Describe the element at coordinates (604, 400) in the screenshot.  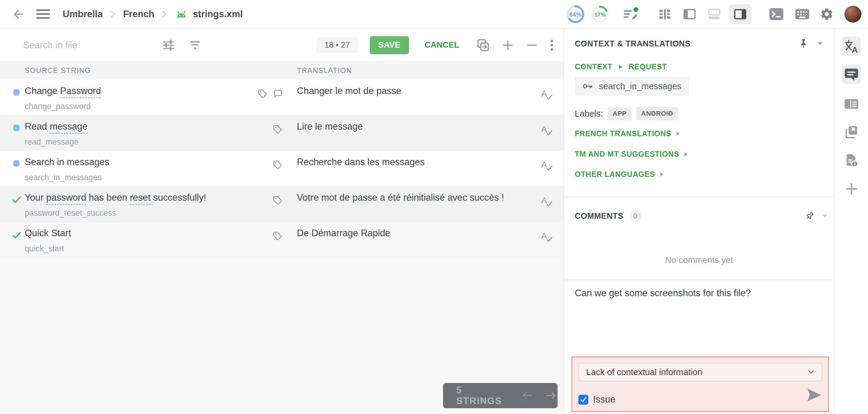
I see `issue-checkbox-label: Issue` at that location.